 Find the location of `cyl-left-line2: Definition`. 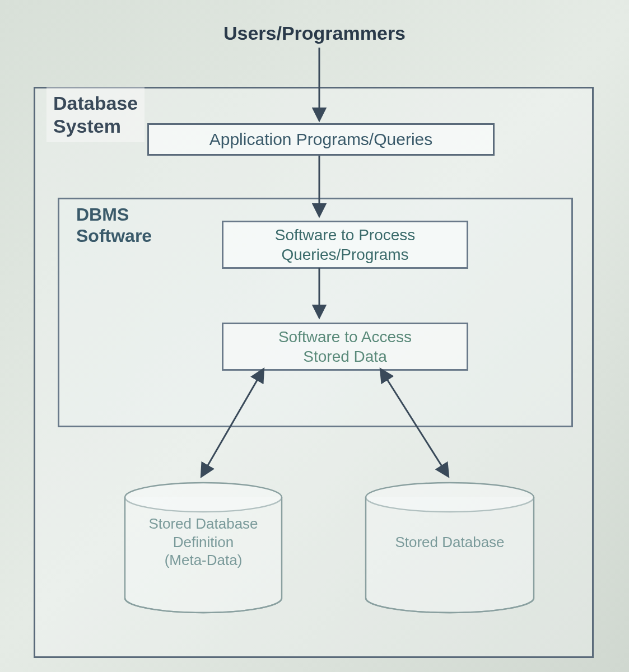

cyl-left-line2: Definition is located at coordinates (203, 542).